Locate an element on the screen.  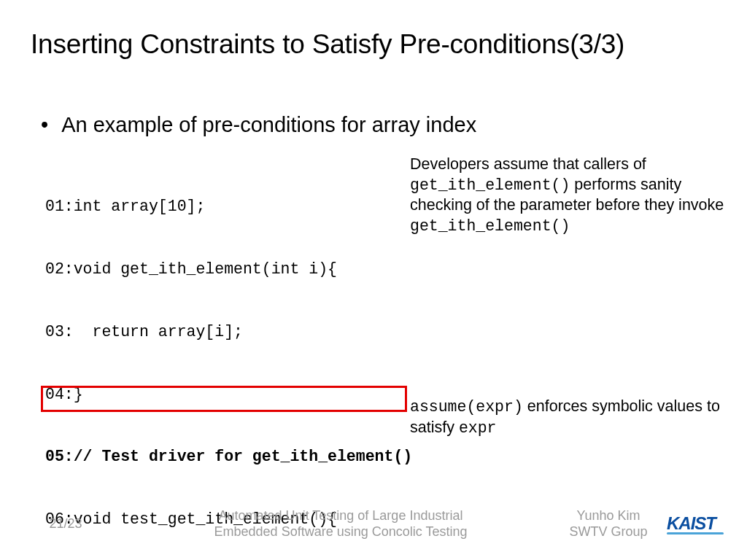
code-line-02: 02:void get_ith_element(int i){ is located at coordinates (381, 270).